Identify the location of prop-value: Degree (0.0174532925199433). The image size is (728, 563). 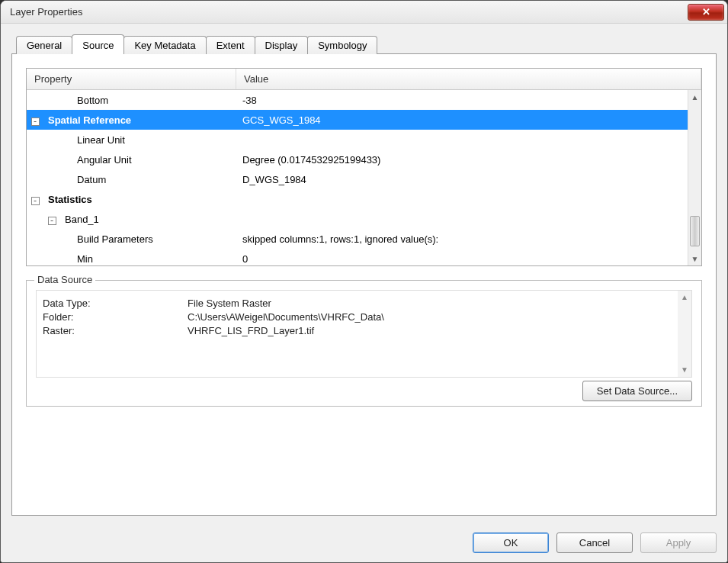
(469, 160).